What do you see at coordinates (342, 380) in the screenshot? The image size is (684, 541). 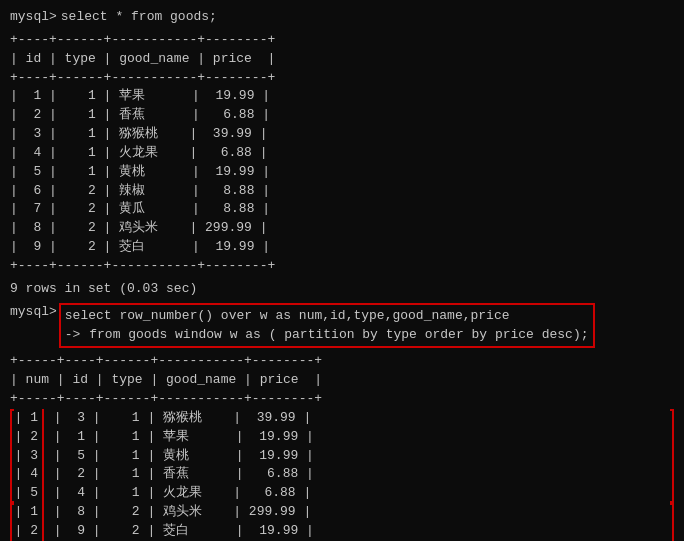 I see `table2-header: | num | id | type | good_name | price |` at bounding box center [342, 380].